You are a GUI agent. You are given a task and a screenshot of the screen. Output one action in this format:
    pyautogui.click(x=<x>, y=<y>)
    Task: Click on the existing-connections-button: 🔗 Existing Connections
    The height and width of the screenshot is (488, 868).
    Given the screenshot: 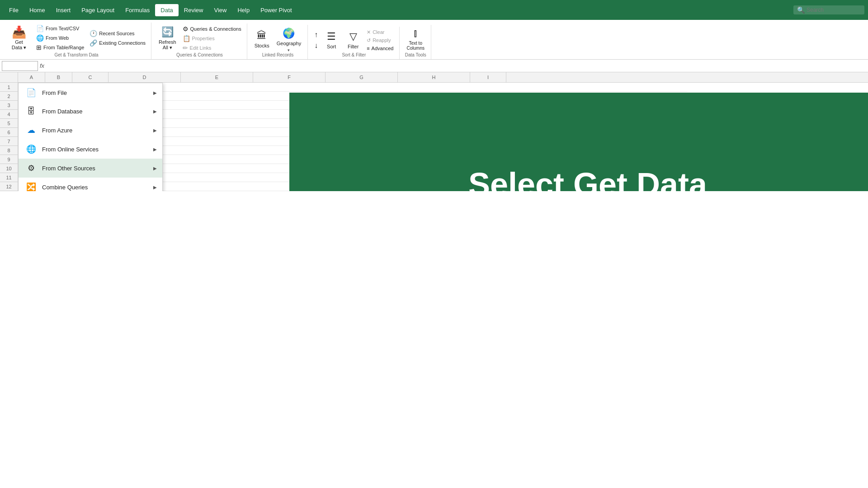 What is the action you would take?
    pyautogui.click(x=118, y=43)
    